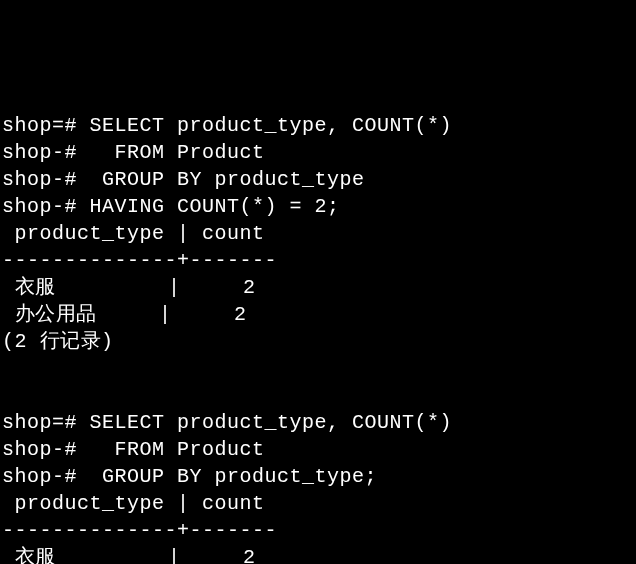 Image resolution: width=636 pixels, height=564 pixels. I want to click on sql-line: shop-# HAVING COUNT(*) = 2;, so click(171, 206).